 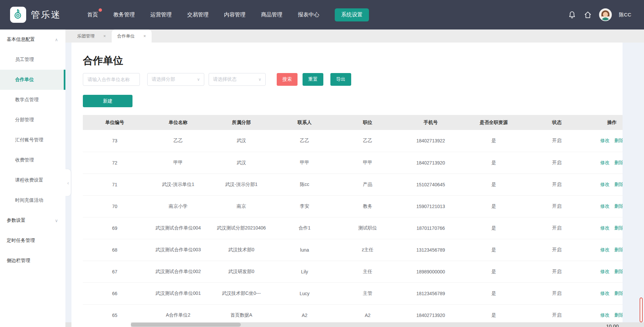 What do you see at coordinates (33, 40) in the screenshot?
I see `sidebar-item-basic-info: 基本信息配置∧` at bounding box center [33, 40].